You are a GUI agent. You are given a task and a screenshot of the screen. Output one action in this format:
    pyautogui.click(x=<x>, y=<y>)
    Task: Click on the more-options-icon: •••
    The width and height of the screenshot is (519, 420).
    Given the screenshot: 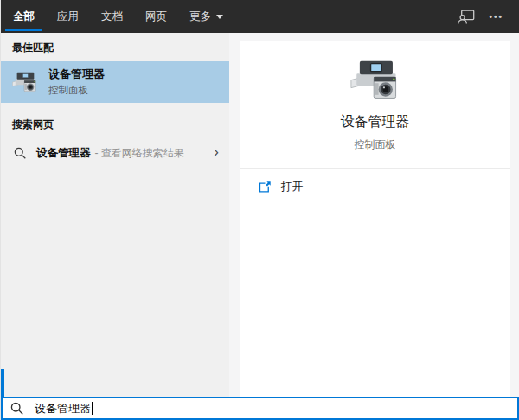 What is the action you would take?
    pyautogui.click(x=497, y=17)
    